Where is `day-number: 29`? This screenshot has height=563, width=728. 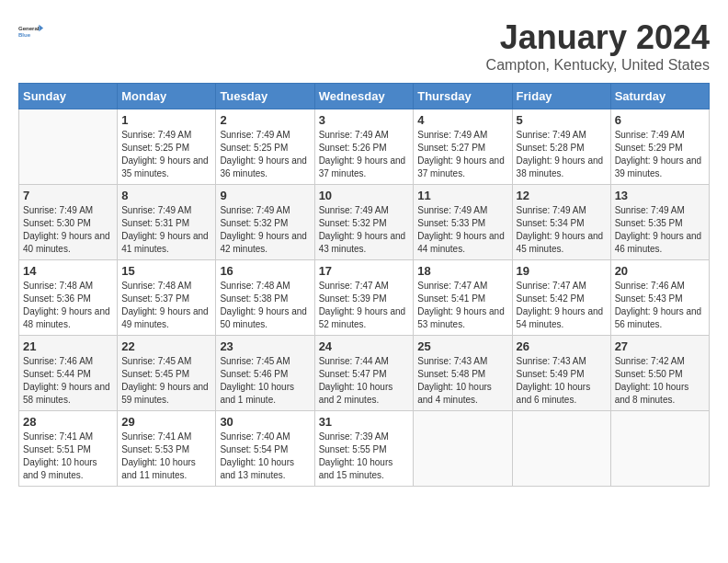
day-number: 29 is located at coordinates (166, 421).